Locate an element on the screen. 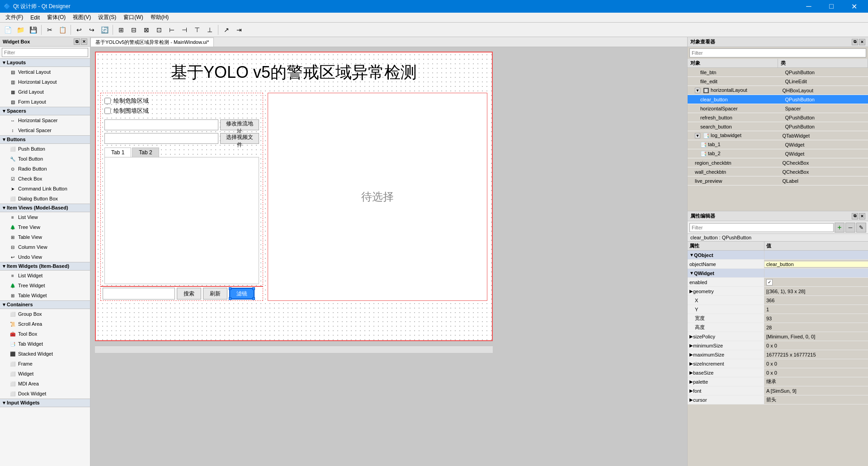 Image resolution: width=868 pixels, height=466 pixels. menu-file: 文件(F) is located at coordinates (14, 17).